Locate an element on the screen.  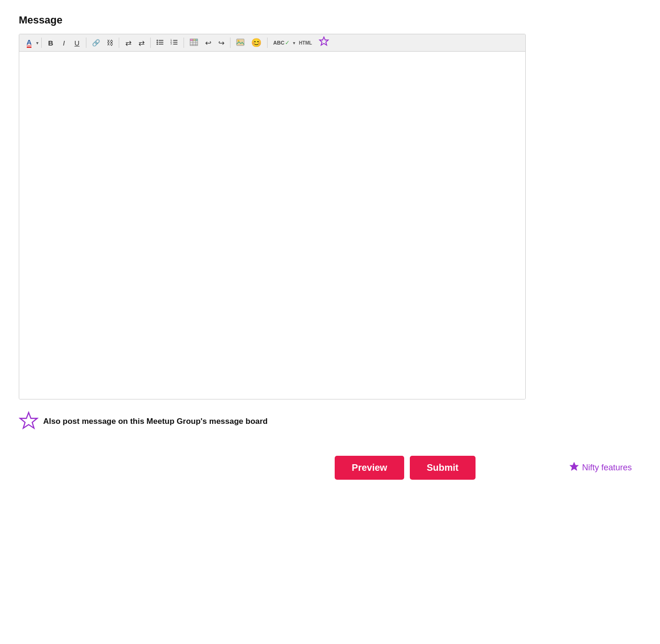
font-color-label: A is located at coordinates (29, 43).